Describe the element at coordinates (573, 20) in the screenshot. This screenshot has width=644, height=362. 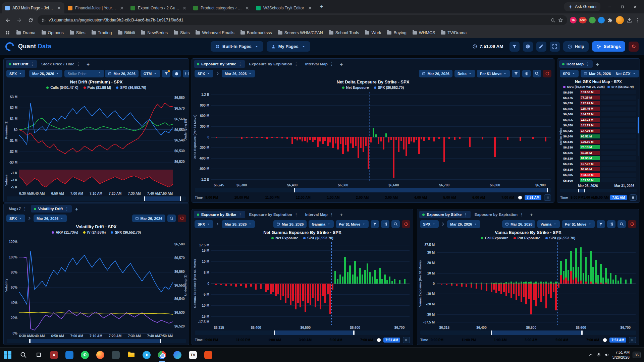
I see `extension-icon: 16` at that location.